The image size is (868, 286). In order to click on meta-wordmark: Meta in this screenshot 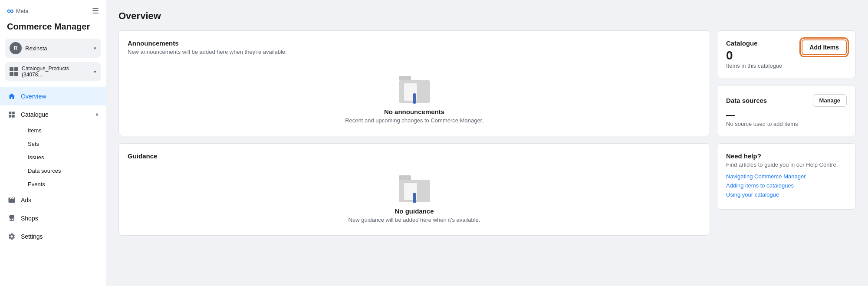, I will do `click(23, 11)`.